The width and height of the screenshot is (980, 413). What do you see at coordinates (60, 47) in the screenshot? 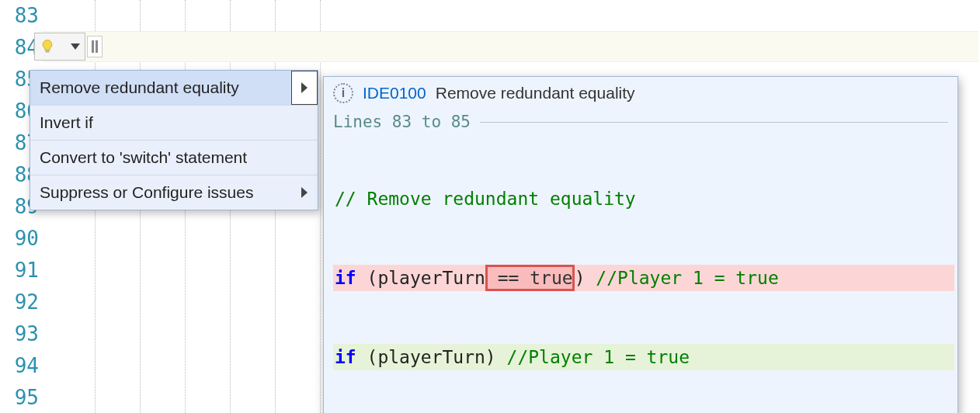
I see `quick-actions-lightbulb` at bounding box center [60, 47].